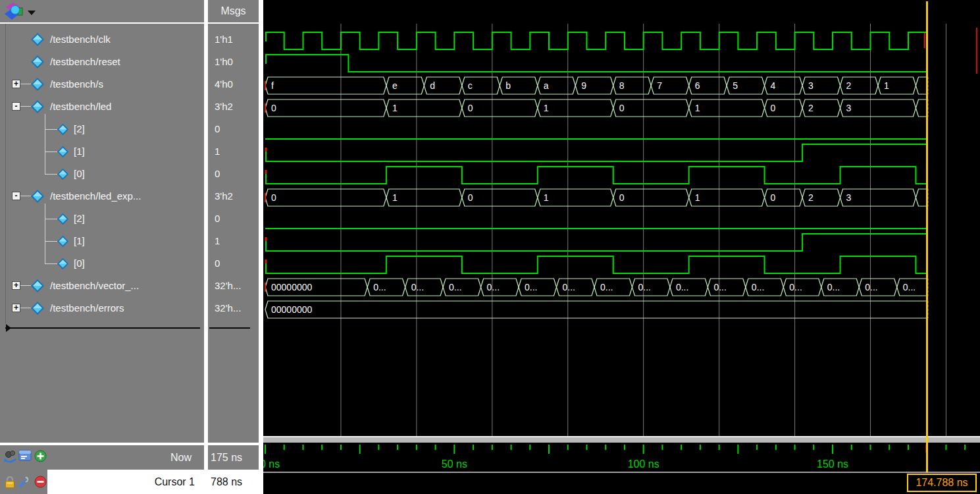  Describe the element at coordinates (79, 129) in the screenshot. I see `signal-name: [2]` at that location.